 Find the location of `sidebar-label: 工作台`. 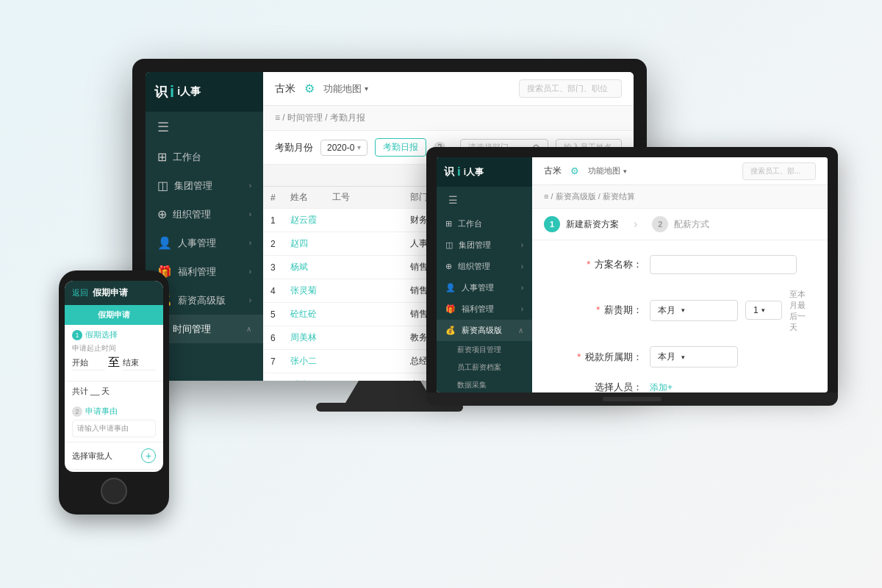

sidebar-label: 工作台 is located at coordinates (187, 157).